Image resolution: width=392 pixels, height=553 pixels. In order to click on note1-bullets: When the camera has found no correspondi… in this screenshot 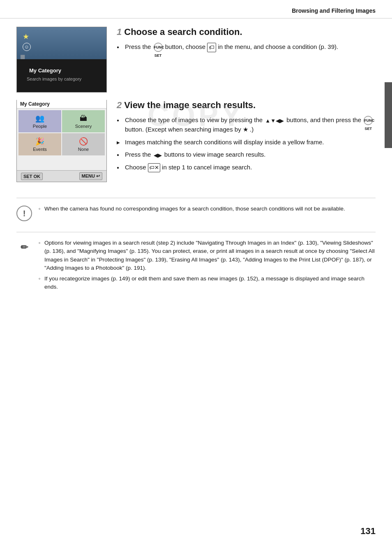, I will do `click(207, 209)`.